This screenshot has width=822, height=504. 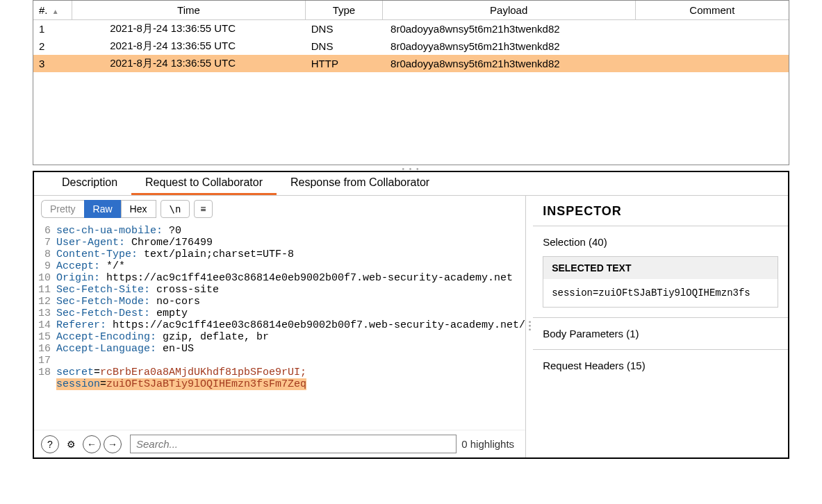 I want to click on line-number: 17, so click(x=44, y=361).